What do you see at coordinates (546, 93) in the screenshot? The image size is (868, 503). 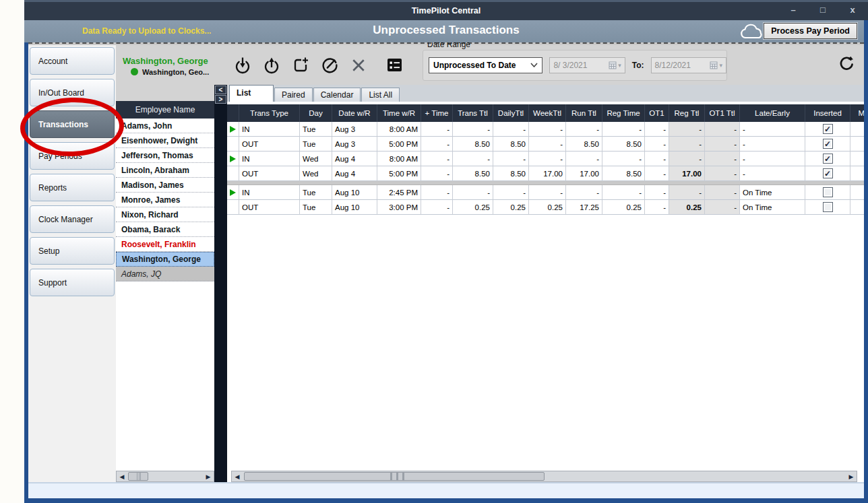 I see `view-tabs: ListPairedCalendarList All` at bounding box center [546, 93].